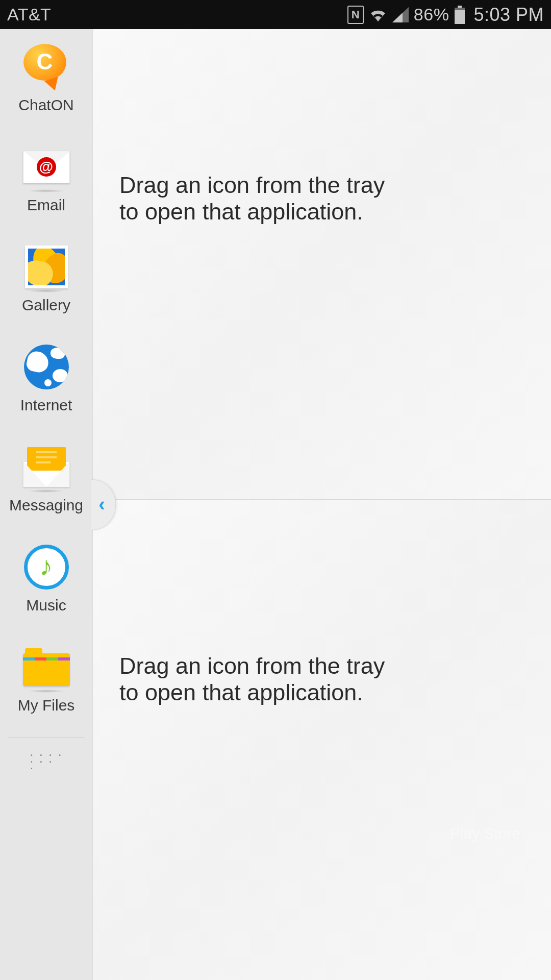 Image resolution: width=551 pixels, height=980 pixels. I want to click on clock-time: 5:03 PM, so click(509, 15).